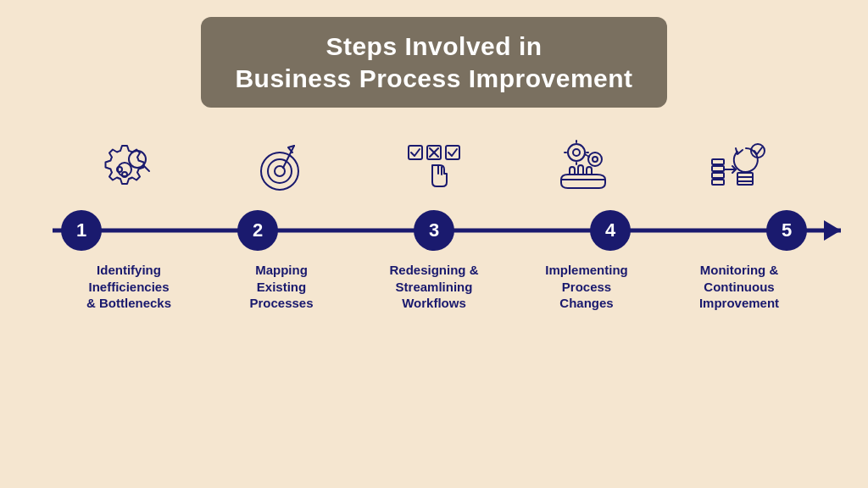 The height and width of the screenshot is (488, 868). What do you see at coordinates (587, 286) in the screenshot?
I see `step-label-4: ImplementingProcessChanges` at bounding box center [587, 286].